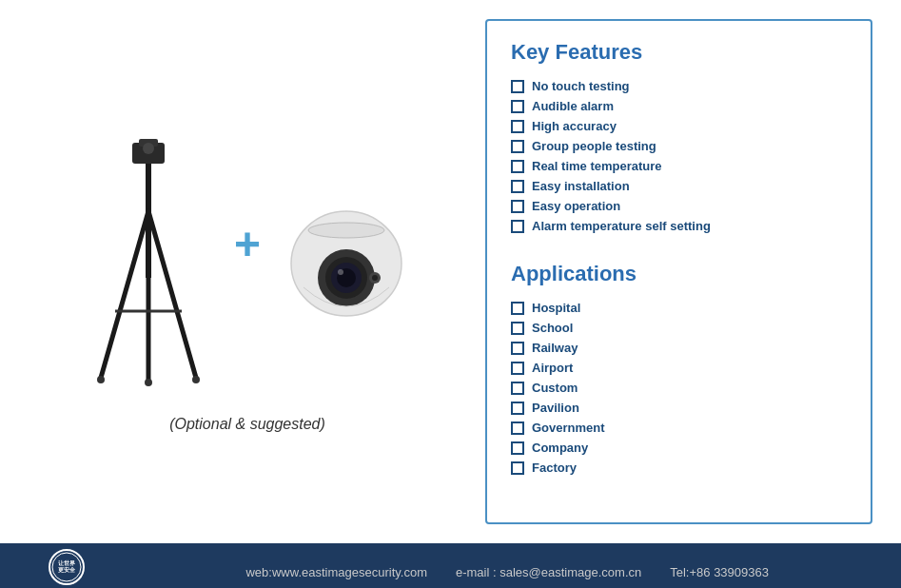 The width and height of the screenshot is (901, 588). Describe the element at coordinates (679, 147) in the screenshot. I see `feature-item: Group people testing` at that location.